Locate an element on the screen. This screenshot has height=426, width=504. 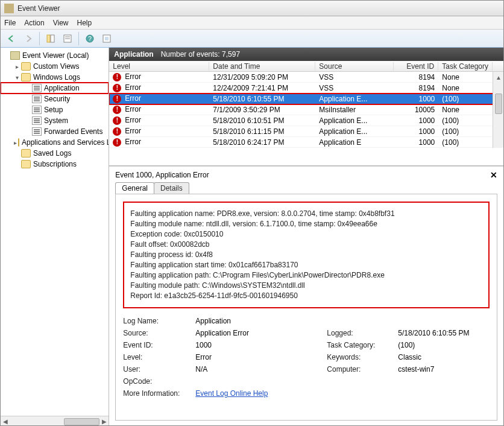
table-row: !Error5/18/2010 6:24:17 PMApplication E1… is located at coordinates (306, 142).